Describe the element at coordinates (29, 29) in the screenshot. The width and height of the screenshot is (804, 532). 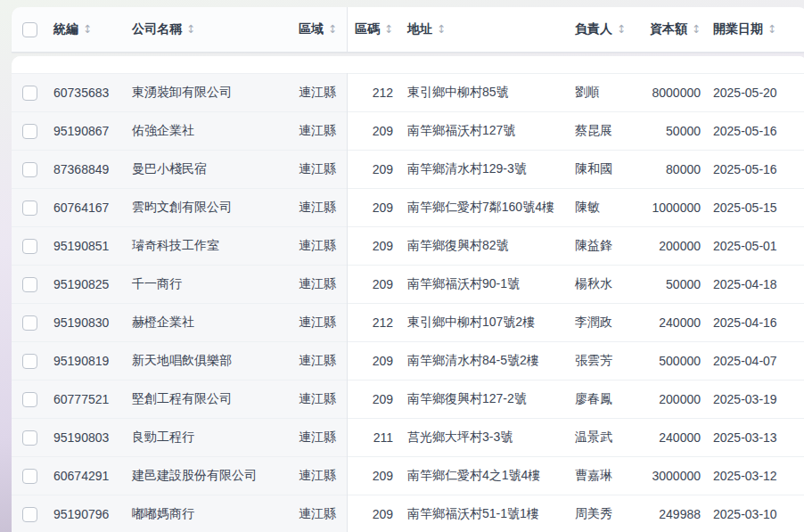
I see `select-all-cell` at that location.